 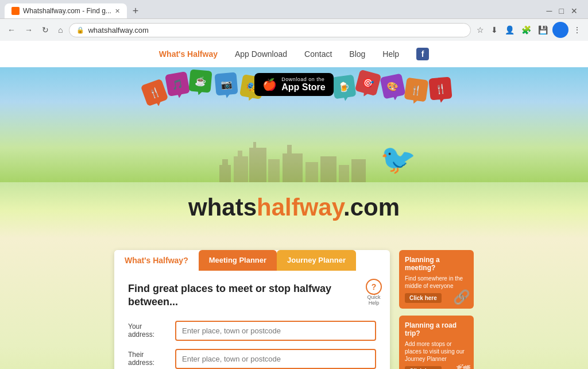 What do you see at coordinates (480, 30) in the screenshot?
I see `bookmark-star-icon: ☆` at bounding box center [480, 30].